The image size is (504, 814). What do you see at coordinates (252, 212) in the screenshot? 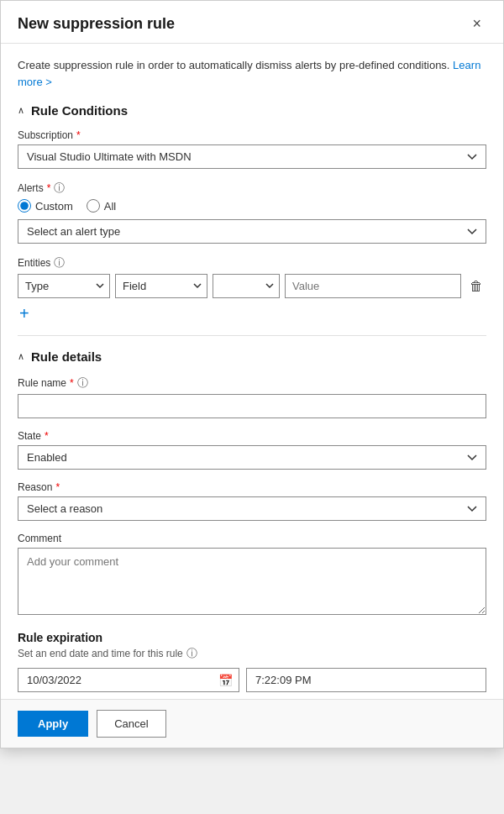
I see `alerts-field-group: Alerts * ⓘ Custom All Select an alert ty…` at bounding box center [252, 212].